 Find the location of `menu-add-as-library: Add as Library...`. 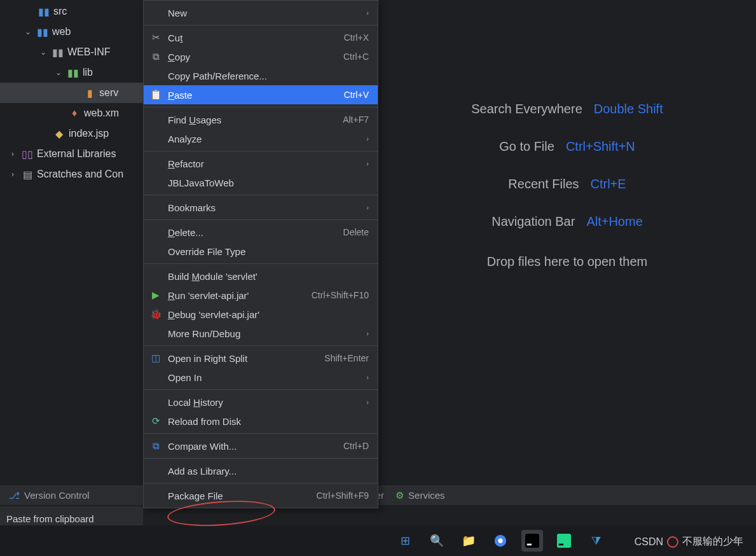

menu-add-as-library: Add as Library... is located at coordinates (261, 471).